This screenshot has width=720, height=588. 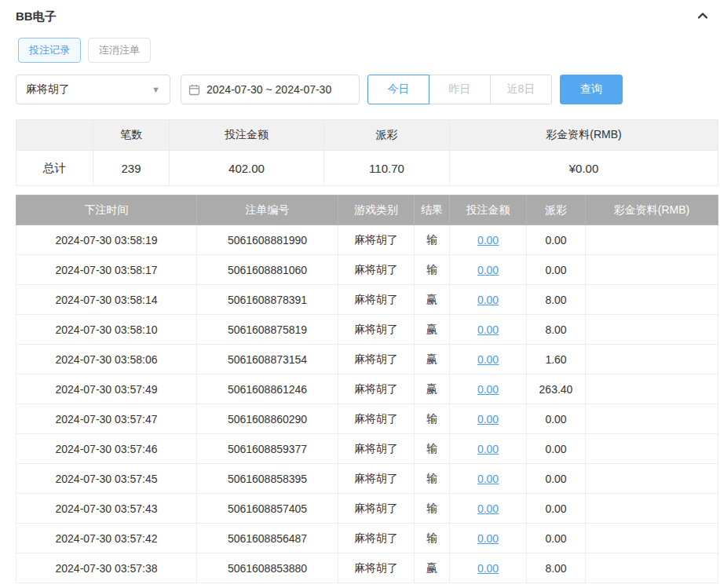 What do you see at coordinates (107, 509) in the screenshot?
I see `cell-bet-time: 2024-07-30 03:57:43` at bounding box center [107, 509].